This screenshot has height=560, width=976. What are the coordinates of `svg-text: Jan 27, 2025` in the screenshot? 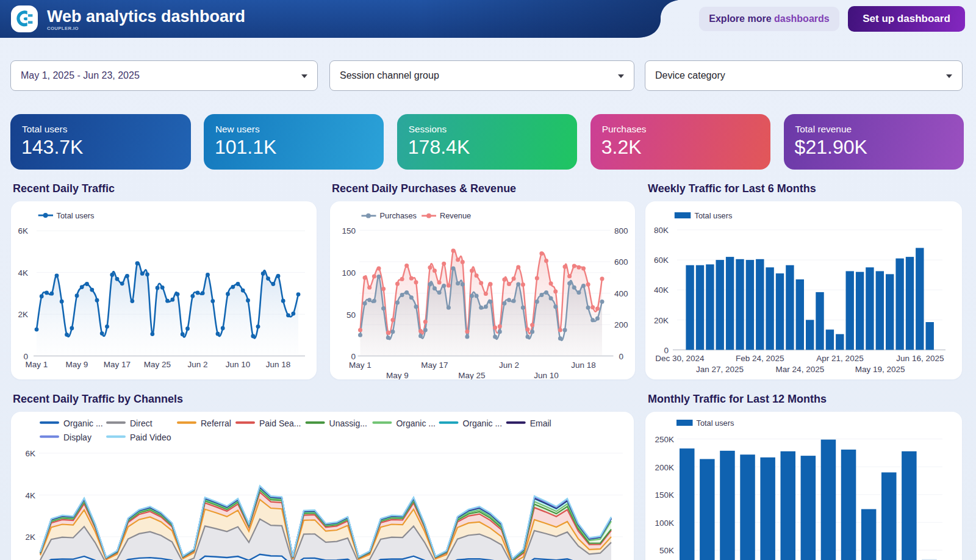 It's located at (720, 370).